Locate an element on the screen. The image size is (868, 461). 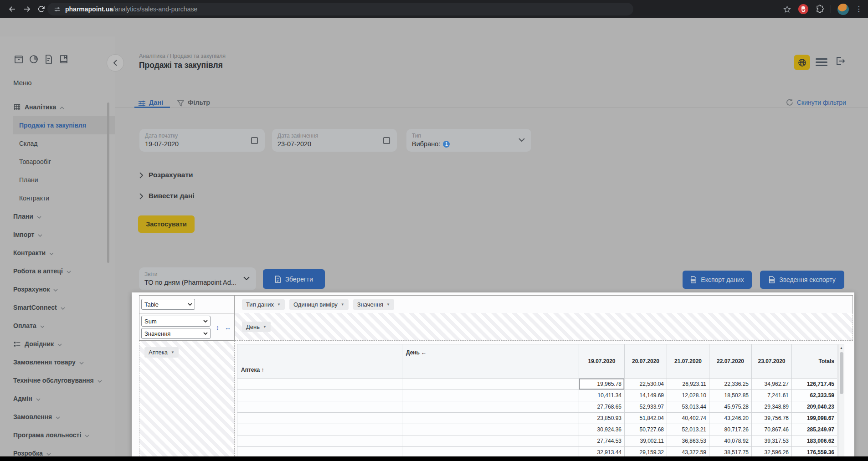
pivot-blank-header is located at coordinates (491, 370).